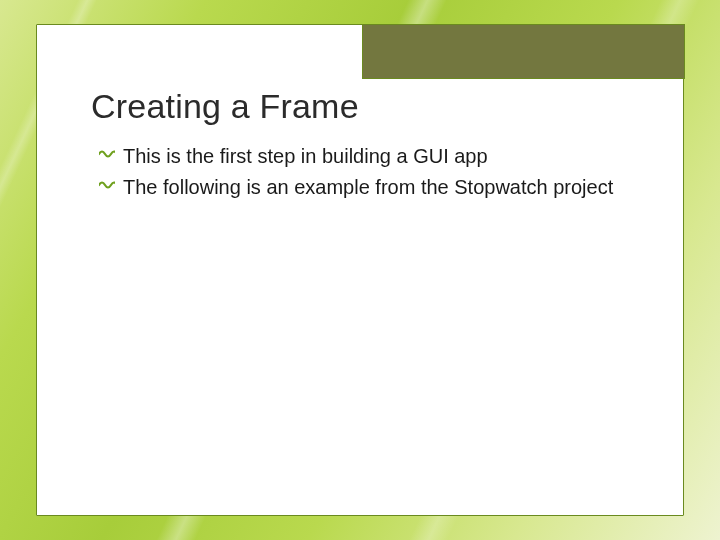 The height and width of the screenshot is (540, 720). I want to click on list-item: This is the first step in building a GUI…, so click(366, 156).